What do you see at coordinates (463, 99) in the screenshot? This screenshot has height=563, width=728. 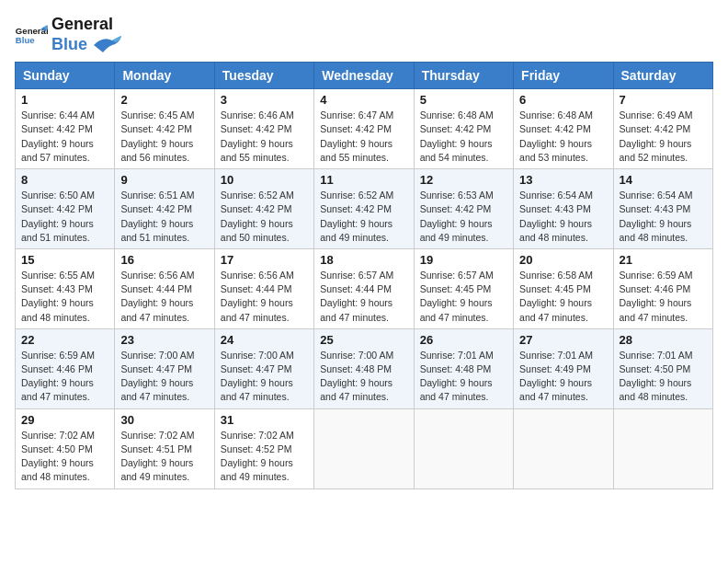 I see `day-number: 5` at bounding box center [463, 99].